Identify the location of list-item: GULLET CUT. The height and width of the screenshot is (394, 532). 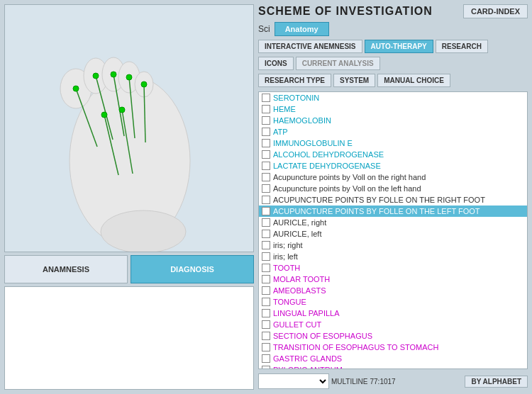
(393, 325).